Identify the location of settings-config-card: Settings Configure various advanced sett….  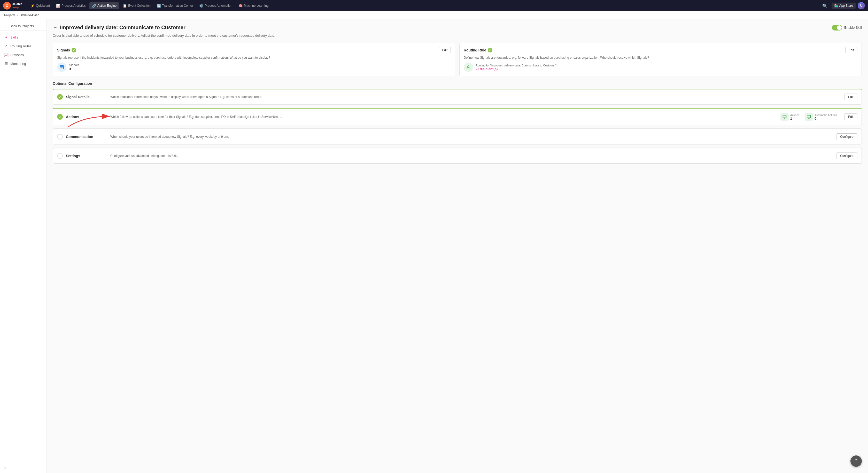
(457, 156).